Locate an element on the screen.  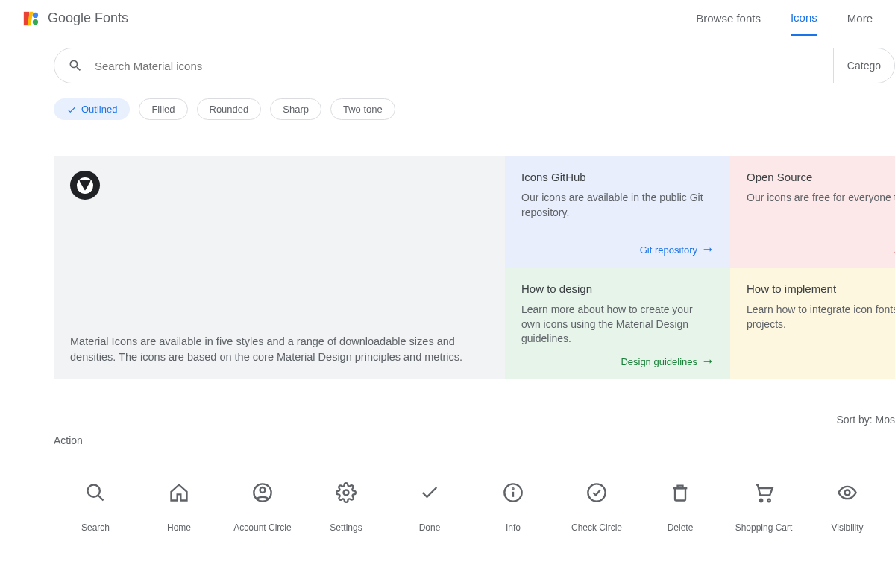
style-chips: Outlined Filled Rounded Sharp Two tone is located at coordinates (448, 101).